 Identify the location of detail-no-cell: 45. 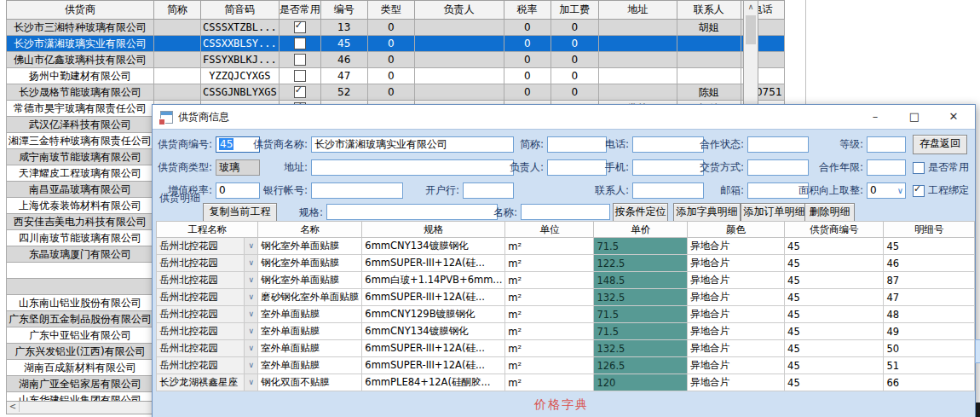
(929, 246).